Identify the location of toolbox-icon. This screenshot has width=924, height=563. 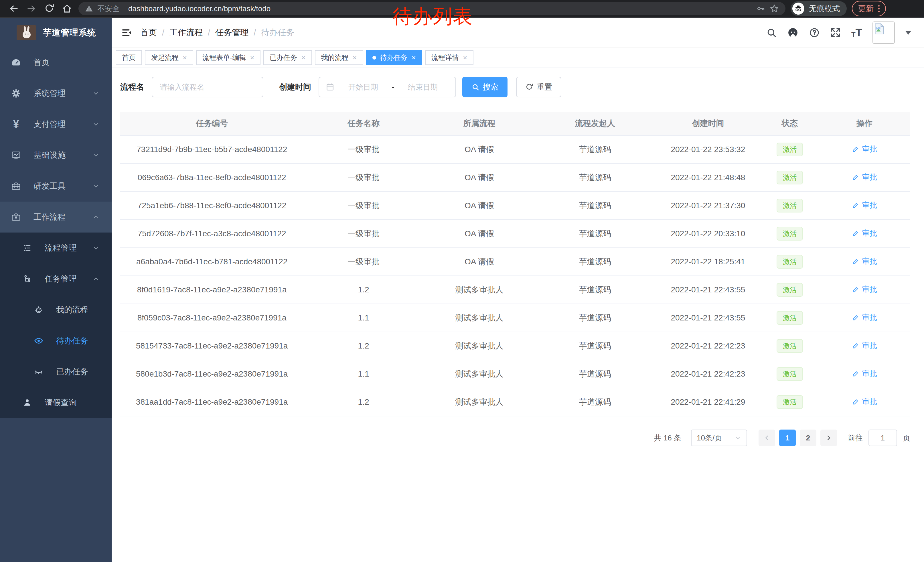
(16, 186).